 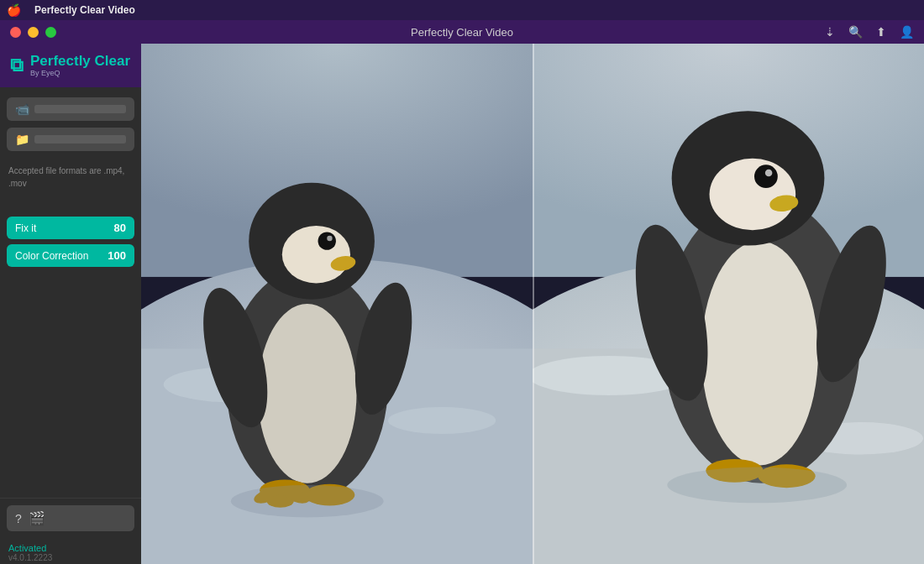 I want to click on logo-subtext: By EyeQ, so click(x=81, y=73).